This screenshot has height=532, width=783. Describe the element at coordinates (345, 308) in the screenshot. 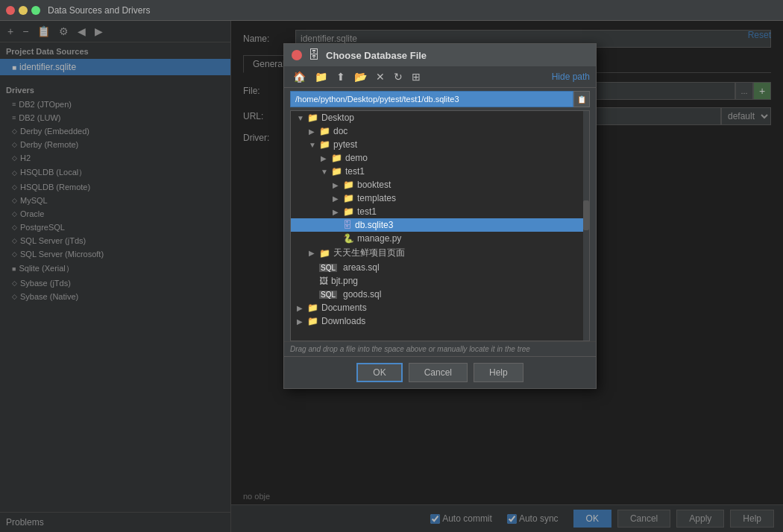

I see `tree-label: Documents` at that location.